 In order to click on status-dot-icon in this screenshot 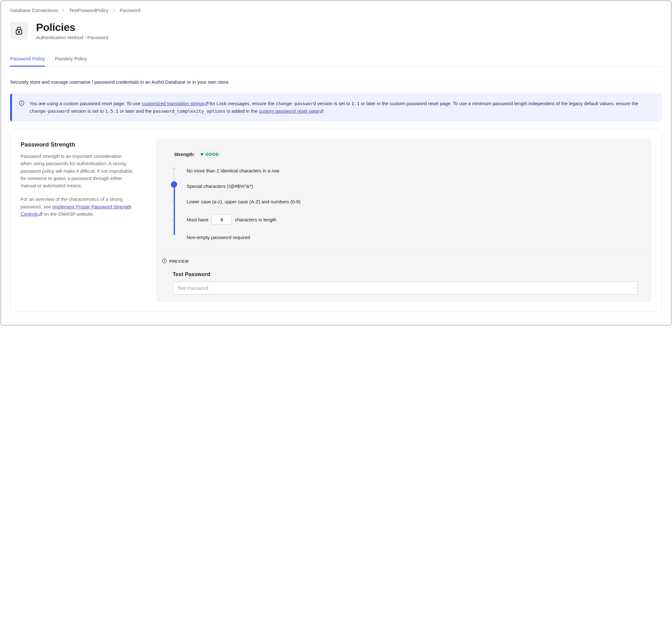, I will do `click(202, 154)`.